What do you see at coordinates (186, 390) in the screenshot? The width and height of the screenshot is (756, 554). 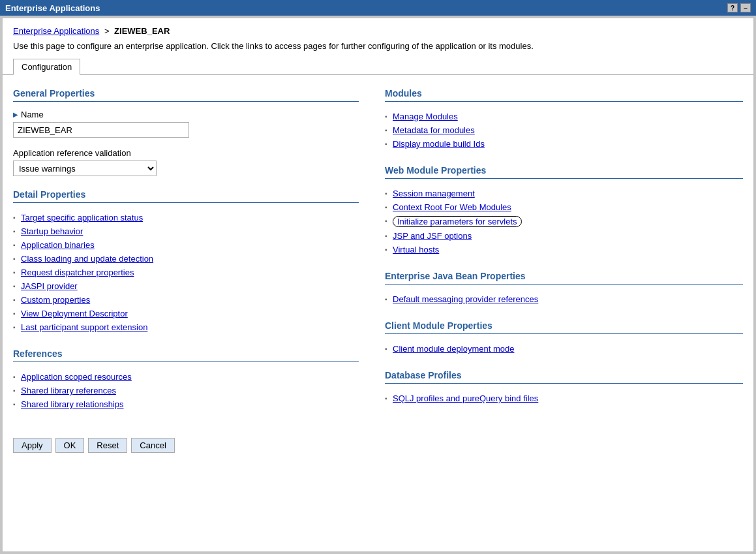 I see `references-links: Application scoped resources Shared libr…` at bounding box center [186, 390].